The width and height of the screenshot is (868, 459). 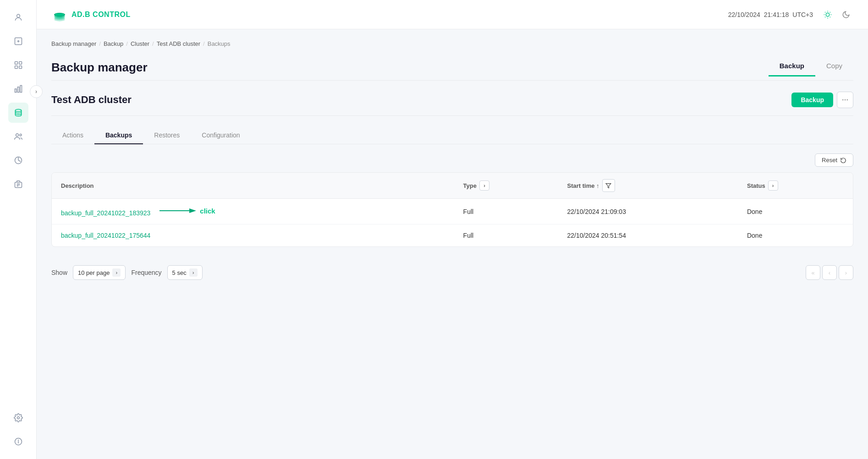 I want to click on sidebar-item-analytics, so click(x=18, y=89).